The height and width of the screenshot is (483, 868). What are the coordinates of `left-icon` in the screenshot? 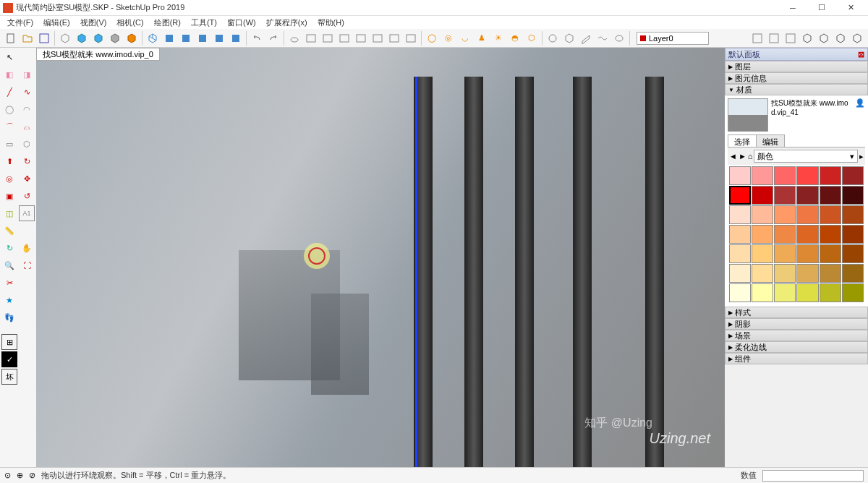 It's located at (236, 38).